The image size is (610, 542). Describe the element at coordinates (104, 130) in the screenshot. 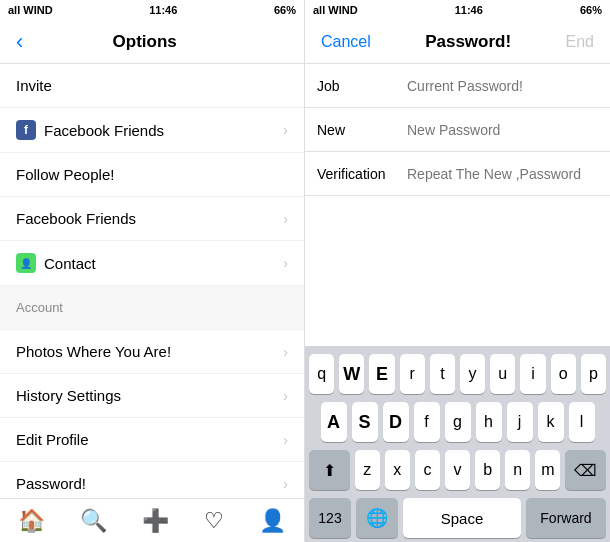

I see `menu-label-fb-s: Facebook Friends` at that location.